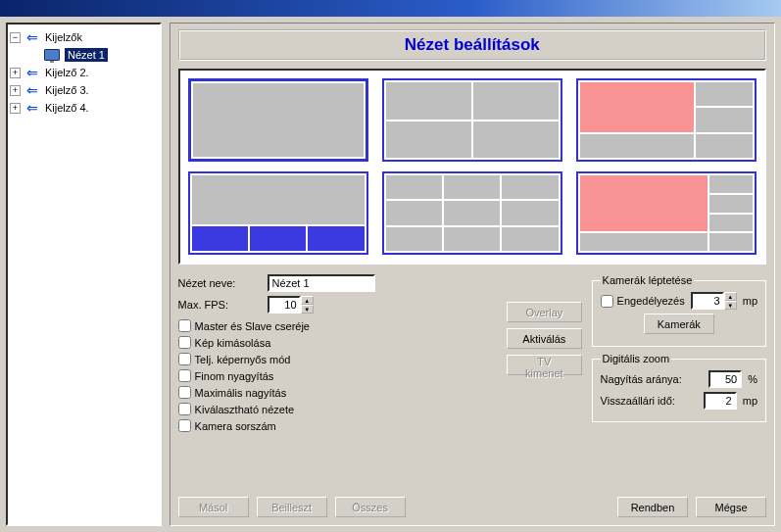 The width and height of the screenshot is (781, 532). Describe the element at coordinates (653, 379) in the screenshot. I see `zoom-ratio-label: Nagyítás aránya:` at that location.